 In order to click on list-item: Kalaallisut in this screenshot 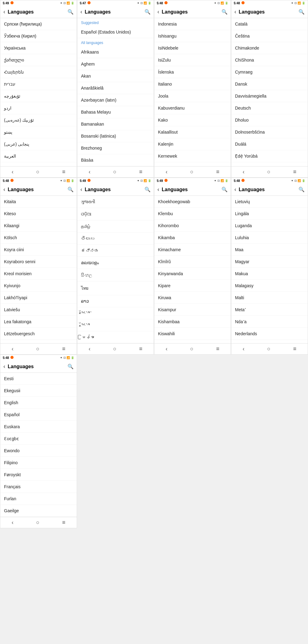, I will do `click(192, 132)`.